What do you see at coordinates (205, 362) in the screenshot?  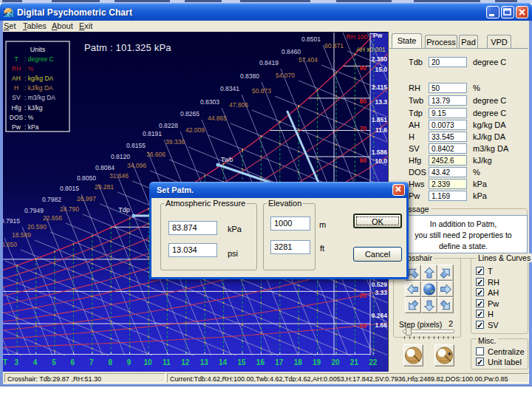 I see `svg-text: 13` at bounding box center [205, 362].